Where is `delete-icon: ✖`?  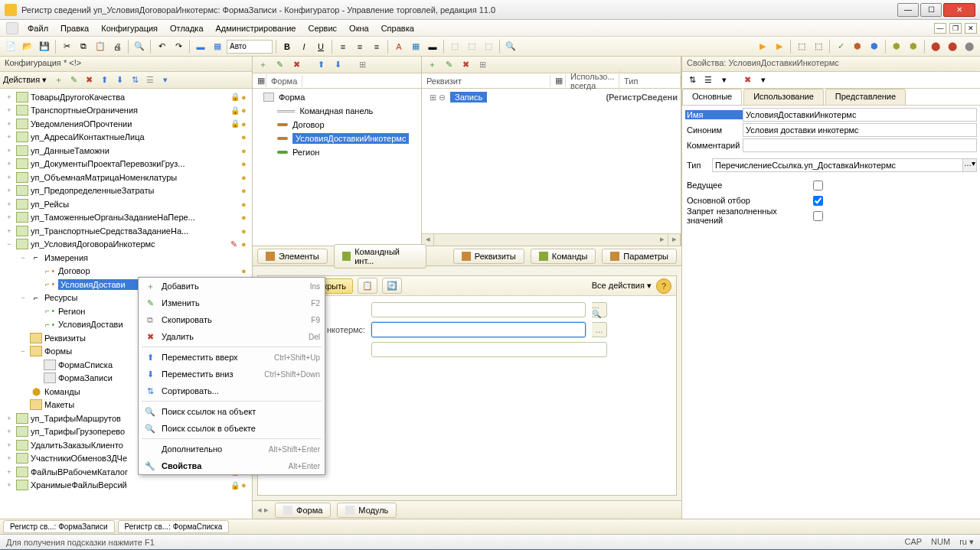 delete-icon: ✖ is located at coordinates (89, 80).